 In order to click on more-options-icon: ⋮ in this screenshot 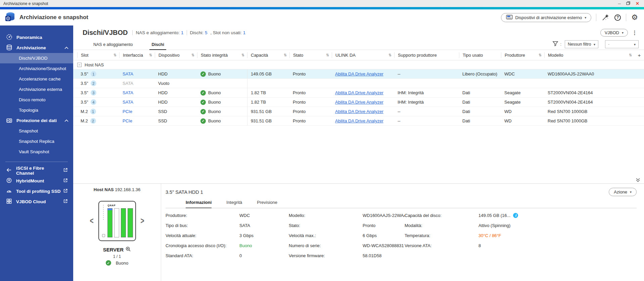, I will do `click(635, 33)`.